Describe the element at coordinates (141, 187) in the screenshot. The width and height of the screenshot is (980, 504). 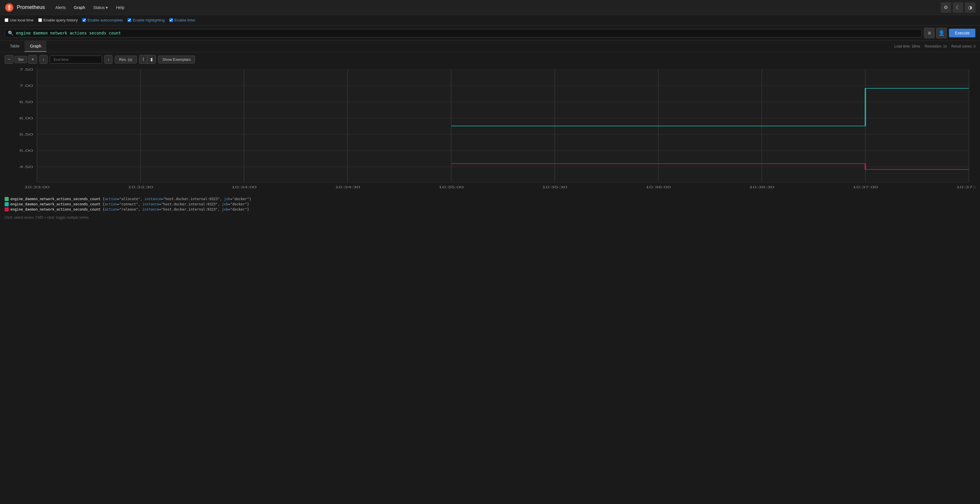
I see `svg-text: 10:33:30` at that location.